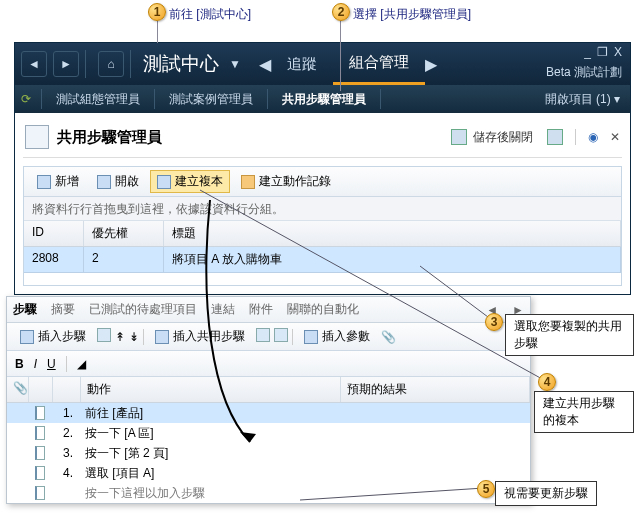  Describe the element at coordinates (65, 413) in the screenshot. I see `step-num: 1.` at that location.